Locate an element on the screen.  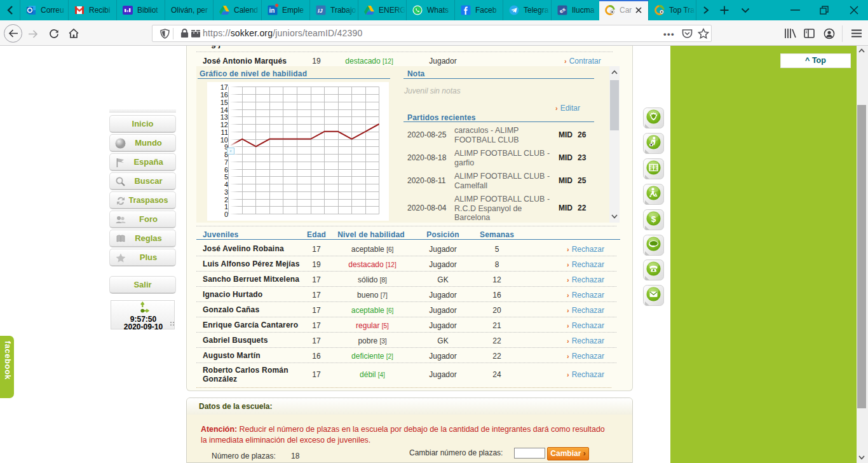
svg-text: 3 is located at coordinates (226, 192).